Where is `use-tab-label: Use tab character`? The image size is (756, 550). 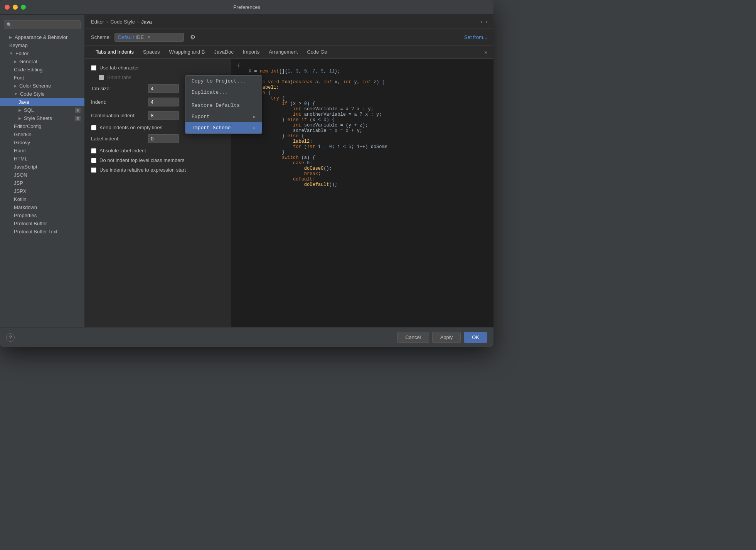
use-tab-label: Use tab character is located at coordinates (120, 68).